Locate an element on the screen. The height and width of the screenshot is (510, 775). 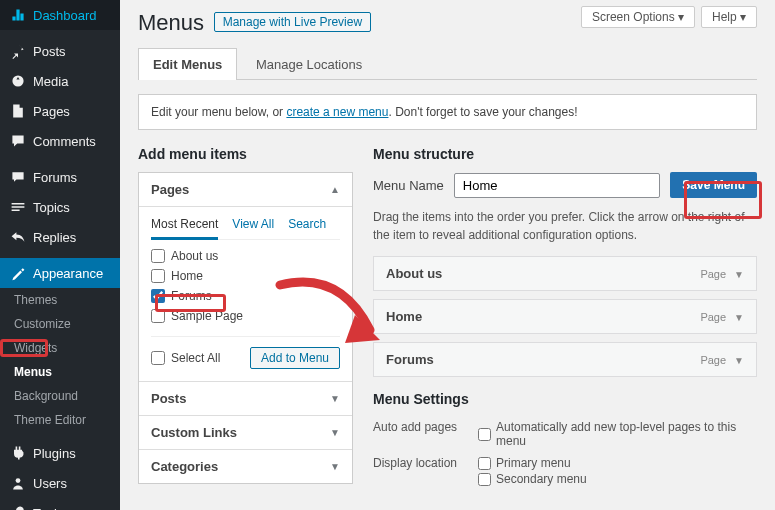
sidebar-label: Pages is located at coordinates (52, 112).